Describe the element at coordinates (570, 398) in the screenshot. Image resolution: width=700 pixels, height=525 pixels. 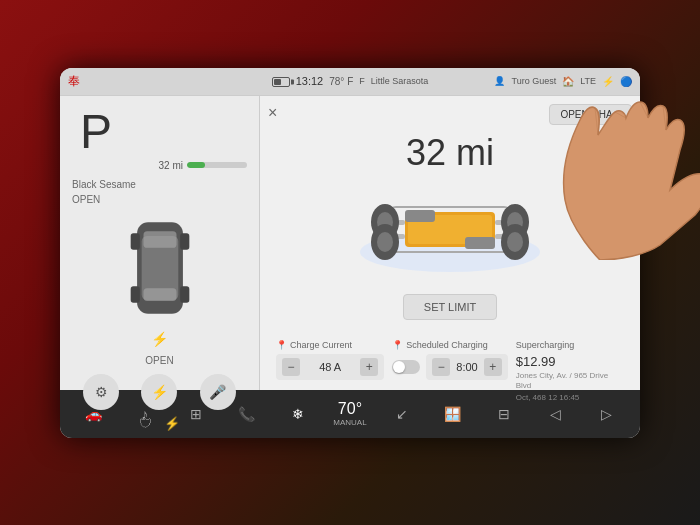
I see `supercharging-address-line2: Oct, 468 12 16:45` at that location.